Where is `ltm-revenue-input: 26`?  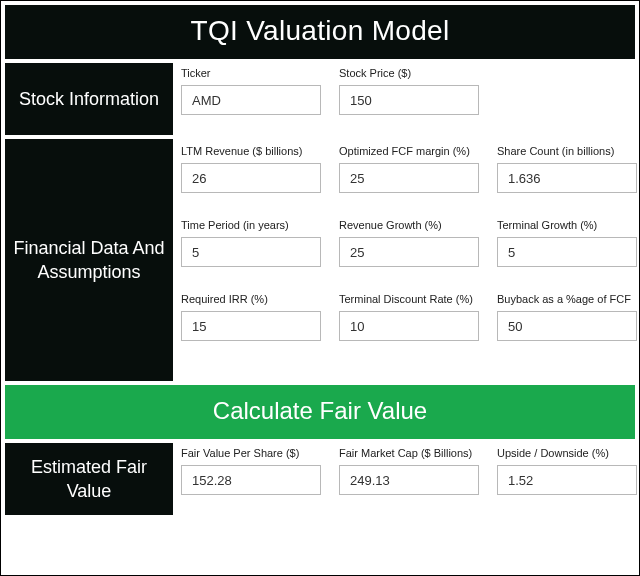
ltm-revenue-input: 26 is located at coordinates (251, 178).